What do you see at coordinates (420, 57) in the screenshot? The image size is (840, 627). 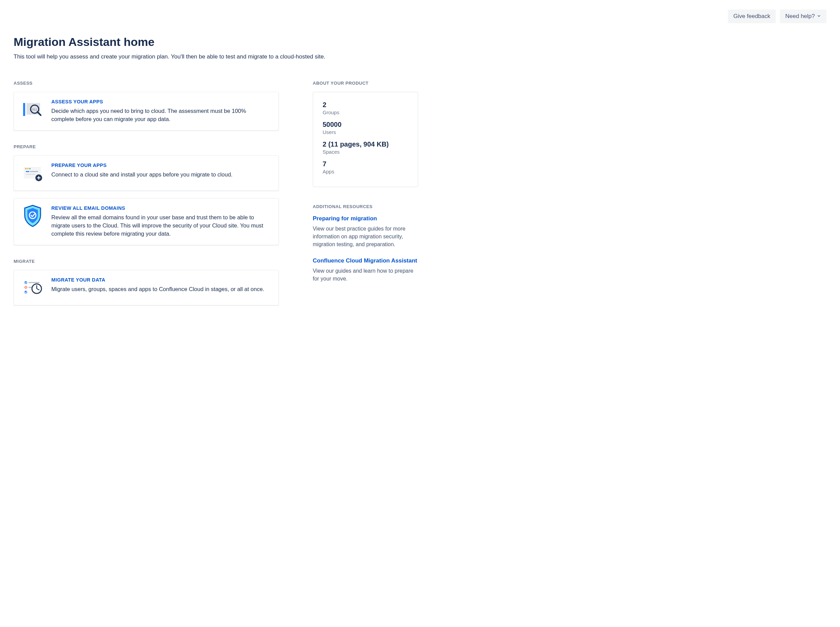 I see `page-subtitle: This tool will help you assess and creat…` at bounding box center [420, 57].